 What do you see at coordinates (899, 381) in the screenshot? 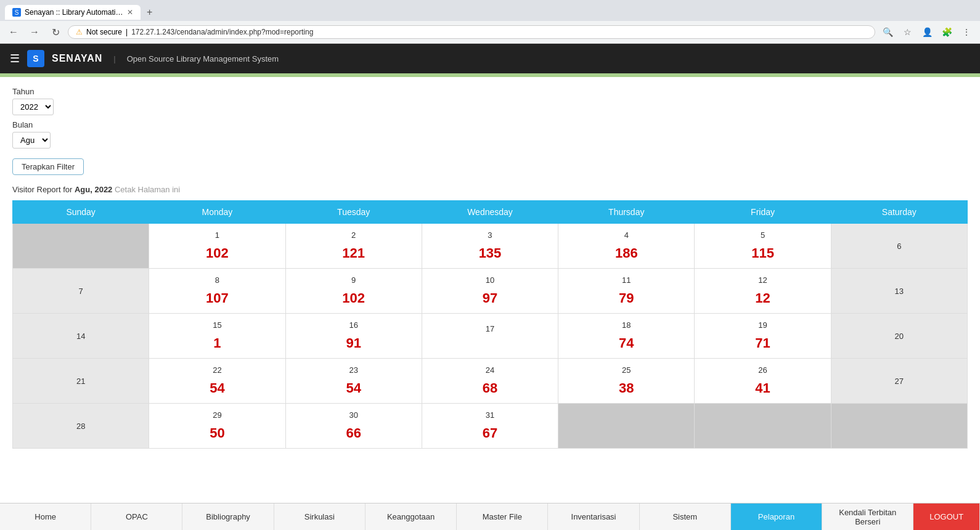
I see `day-number: 27` at bounding box center [899, 381].